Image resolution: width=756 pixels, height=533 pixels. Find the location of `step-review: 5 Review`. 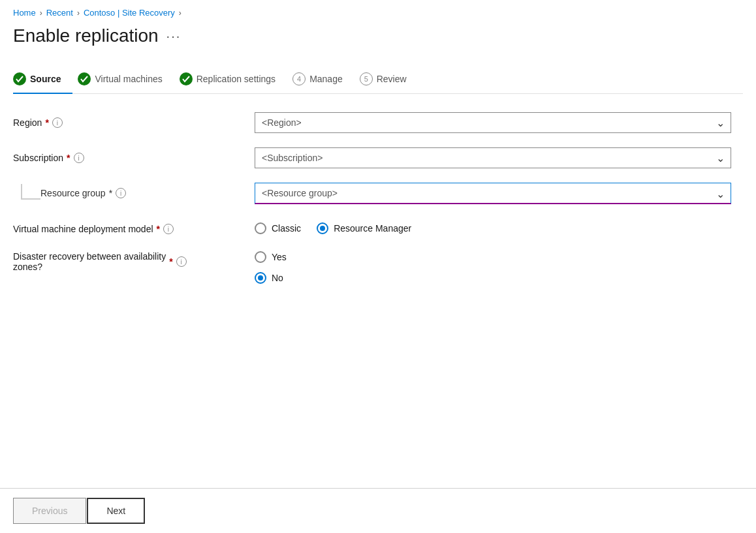

step-review: 5 Review is located at coordinates (389, 80).